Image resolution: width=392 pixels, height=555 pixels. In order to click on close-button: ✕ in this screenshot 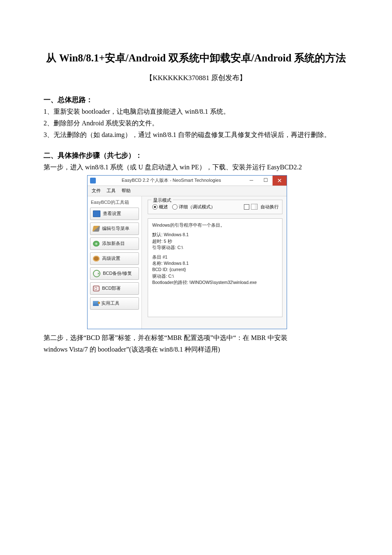, I will do `click(280, 181)`.